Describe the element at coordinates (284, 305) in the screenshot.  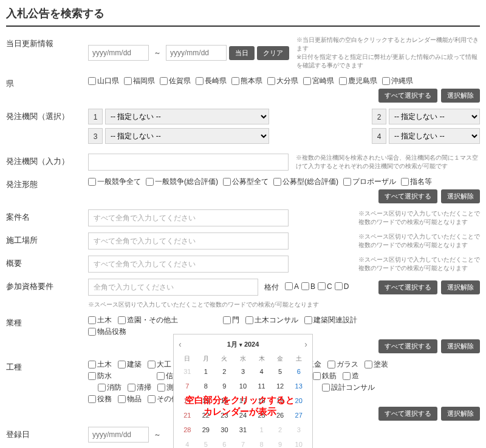
I see `note-qual: ※スペース区切りで入力していただくことで複数のワードでの検索が可能となります` at that location.